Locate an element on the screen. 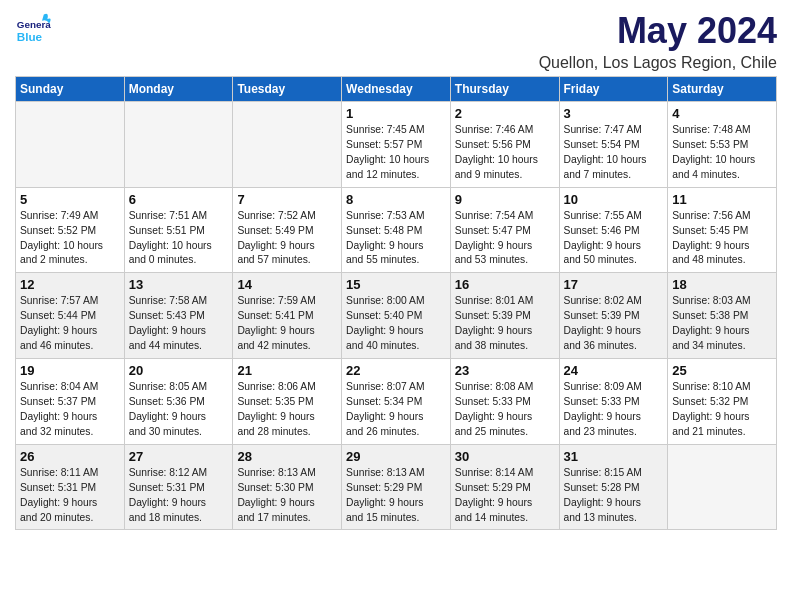  col-sunday: Sunday is located at coordinates (70, 90).